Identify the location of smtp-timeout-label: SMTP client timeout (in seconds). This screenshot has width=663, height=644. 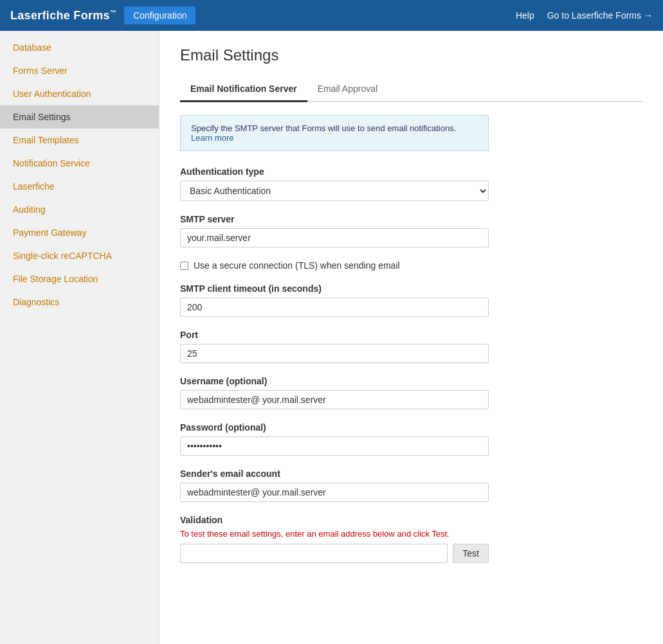
(412, 289).